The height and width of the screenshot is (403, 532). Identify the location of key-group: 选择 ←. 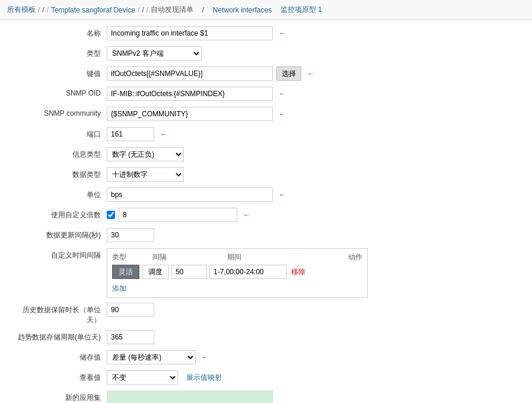
(211, 74).